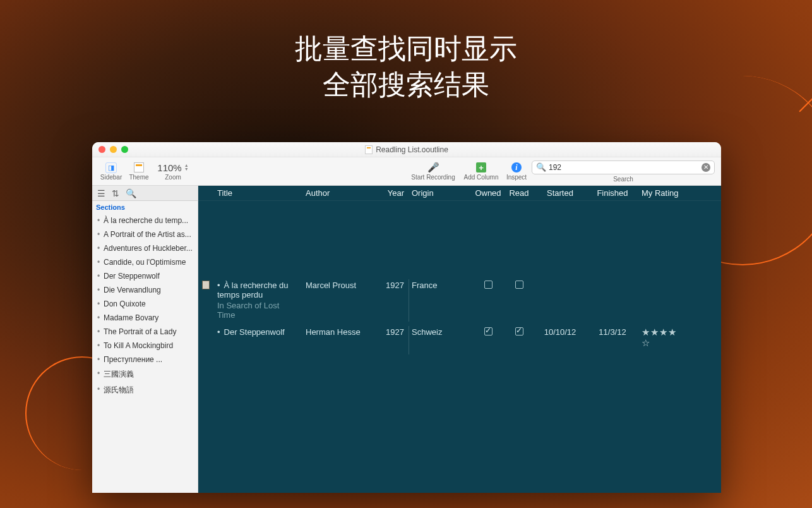 This screenshot has height=508, width=812. Describe the element at coordinates (111, 171) in the screenshot. I see `sidebar-toggle-button: ◨ Sidebar` at that location.